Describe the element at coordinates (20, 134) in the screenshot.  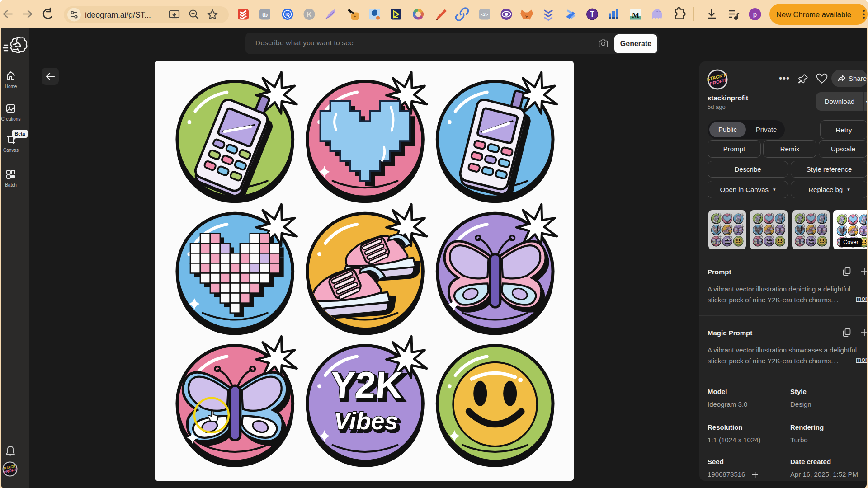
I see `svg-text: Beta` at that location.